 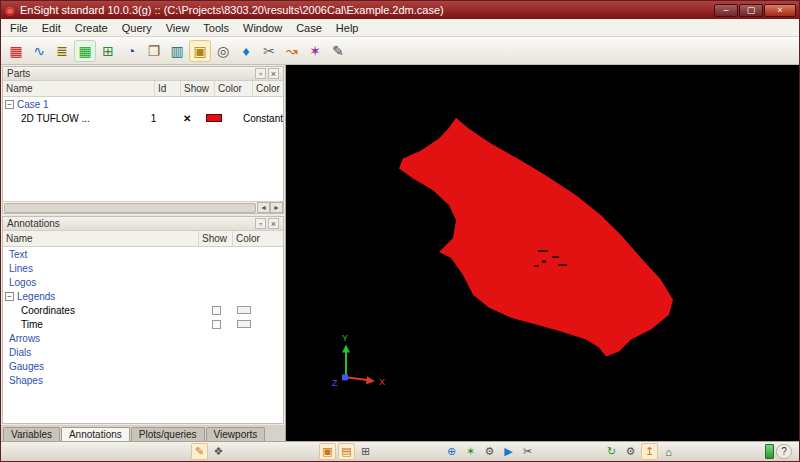 I want to click on cut-icon: ✂, so click(x=528, y=452).